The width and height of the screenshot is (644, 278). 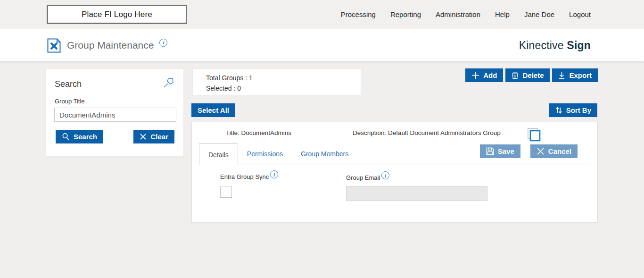 I want to click on group-title-row: Title: DocumentAdmins, so click(x=258, y=133).